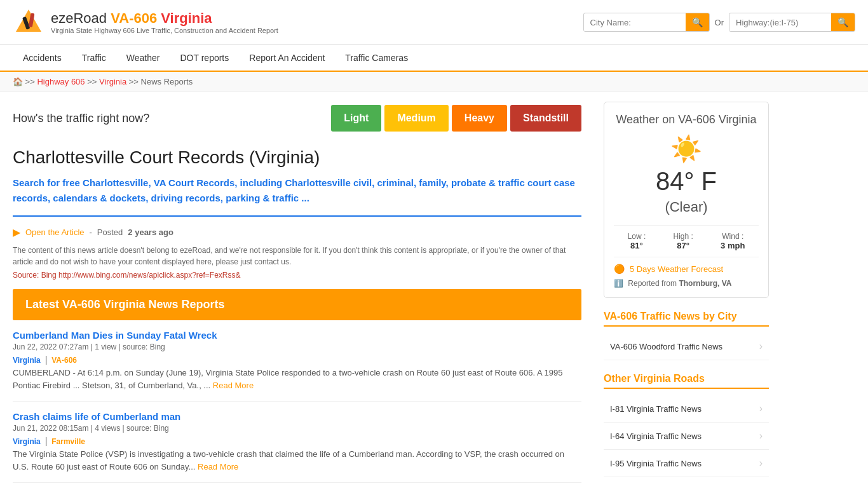 The image size is (868, 488). What do you see at coordinates (635, 23) in the screenshot?
I see `city-search-input` at bounding box center [635, 23].